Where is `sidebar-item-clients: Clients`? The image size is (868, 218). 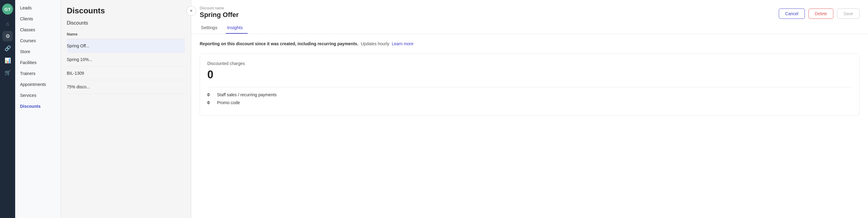
sidebar-item-clients: Clients is located at coordinates (38, 19).